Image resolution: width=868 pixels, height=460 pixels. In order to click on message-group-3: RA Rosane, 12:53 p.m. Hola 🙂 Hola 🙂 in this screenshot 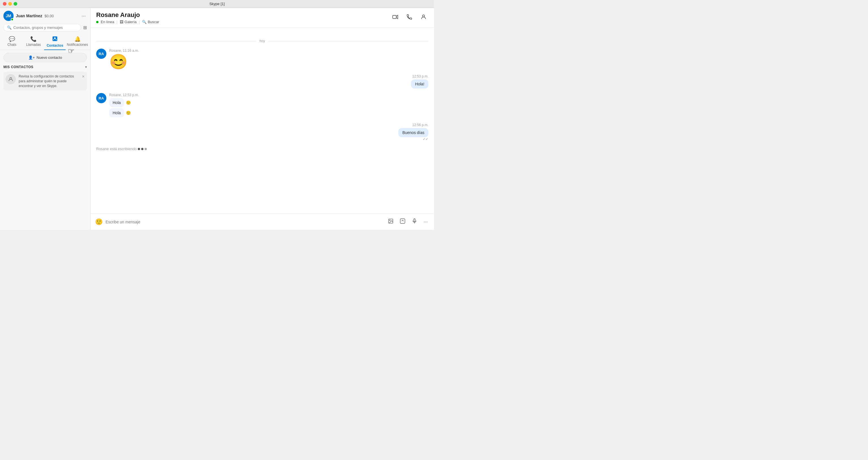, I will do `click(262, 106)`.